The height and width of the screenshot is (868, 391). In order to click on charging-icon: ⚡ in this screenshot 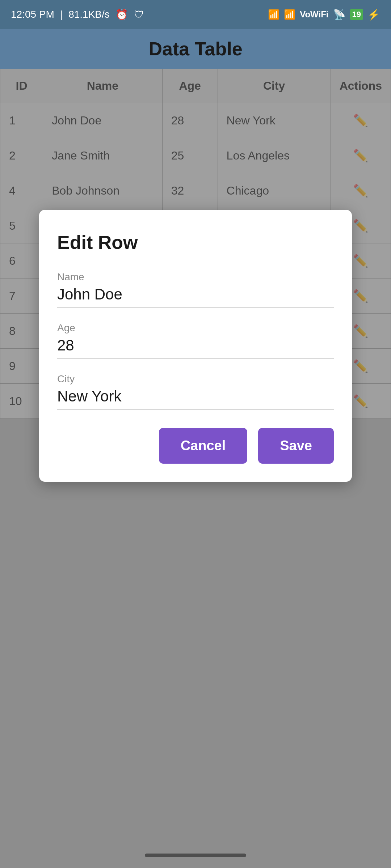, I will do `click(374, 14)`.